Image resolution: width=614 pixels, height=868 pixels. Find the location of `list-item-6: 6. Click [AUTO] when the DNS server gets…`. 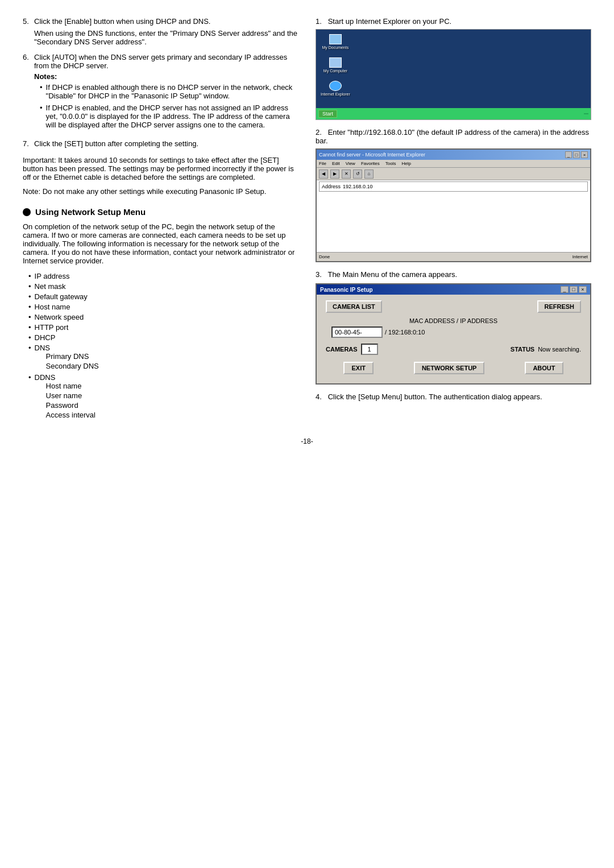

list-item-6: 6. Click [AUTO] when the DNS server gets… is located at coordinates (160, 93).